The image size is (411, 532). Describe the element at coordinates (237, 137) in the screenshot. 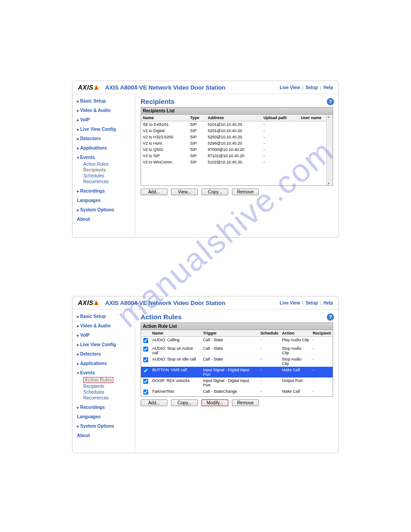

I see `table-row: V2 to H323-5250SIP5250@10.10.40.20-` at that location.